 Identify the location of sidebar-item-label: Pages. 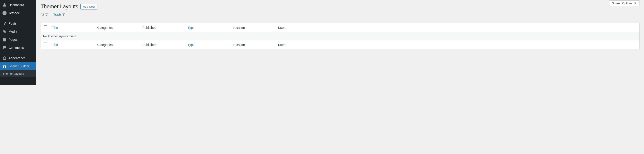
(13, 40).